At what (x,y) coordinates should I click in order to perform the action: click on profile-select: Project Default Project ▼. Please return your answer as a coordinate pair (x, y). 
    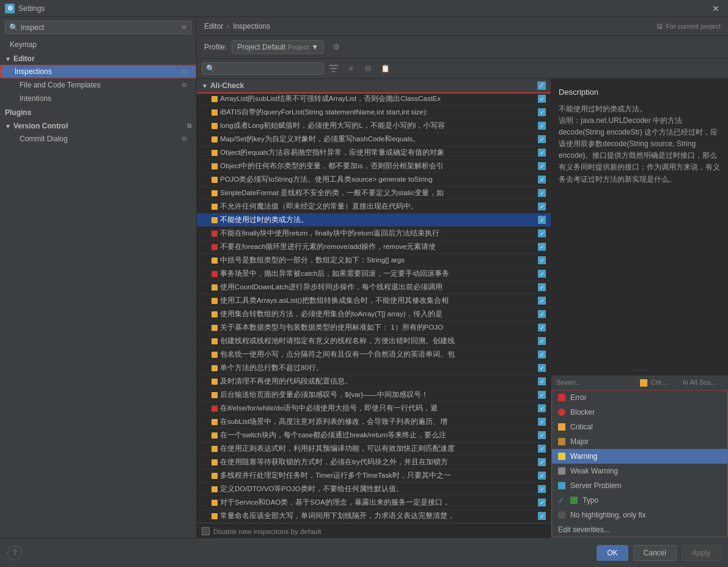
    Looking at the image, I should click on (278, 47).